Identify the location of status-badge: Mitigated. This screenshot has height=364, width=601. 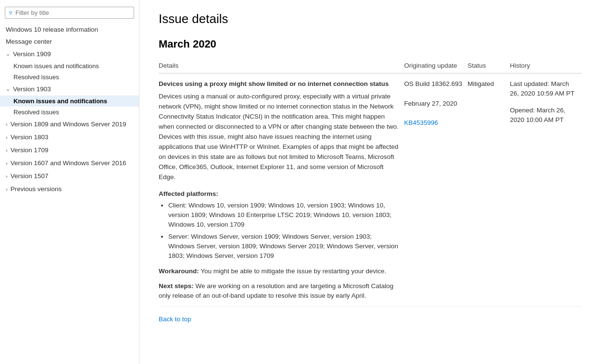
(481, 84).